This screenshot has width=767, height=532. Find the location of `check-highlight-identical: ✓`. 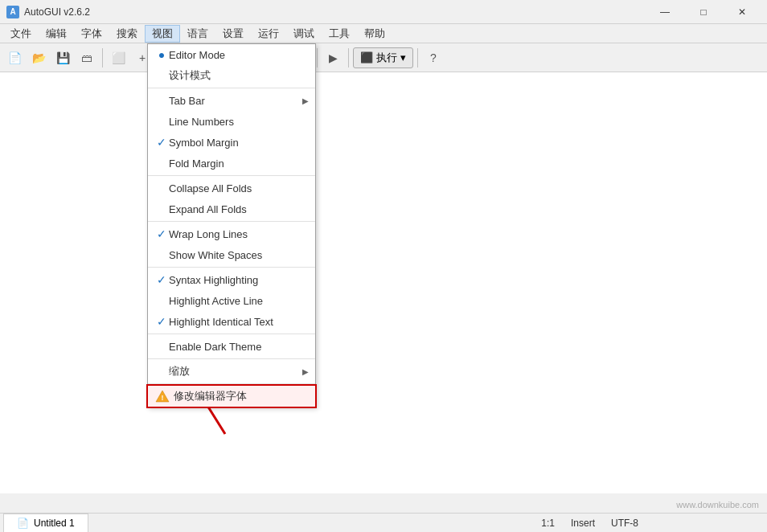

check-highlight-identical: ✓ is located at coordinates (162, 321).